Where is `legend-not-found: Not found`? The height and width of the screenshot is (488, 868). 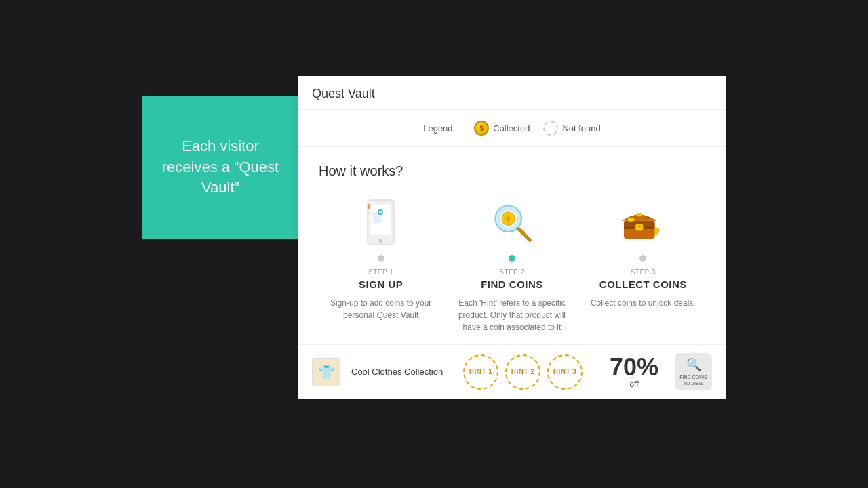 legend-not-found: Not found is located at coordinates (572, 128).